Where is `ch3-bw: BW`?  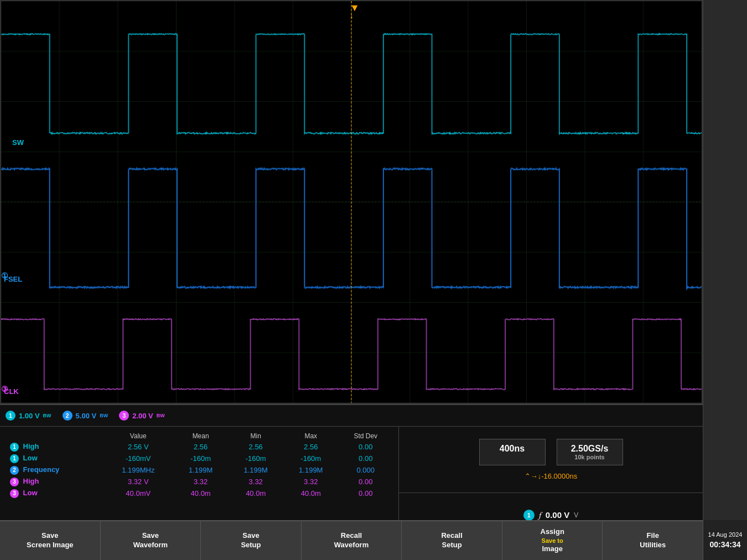
ch3-bw: BW is located at coordinates (160, 416).